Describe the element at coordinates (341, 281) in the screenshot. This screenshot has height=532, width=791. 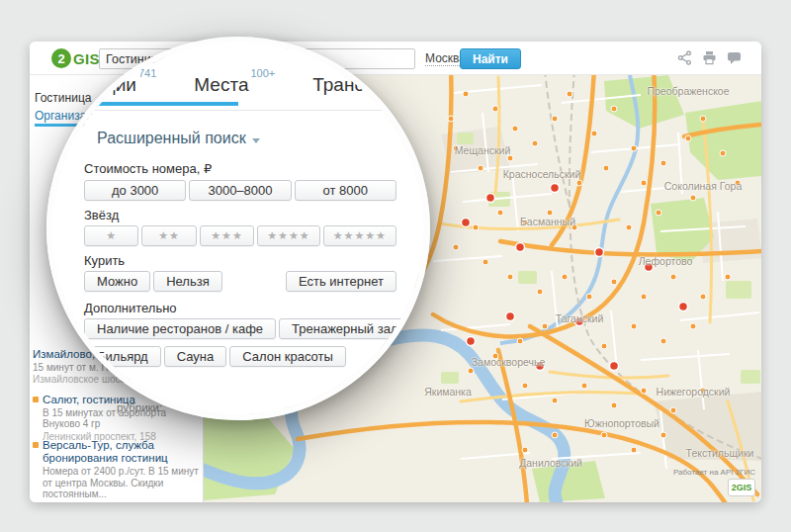
I see `internet-filter-button: Есть интернет` at that location.